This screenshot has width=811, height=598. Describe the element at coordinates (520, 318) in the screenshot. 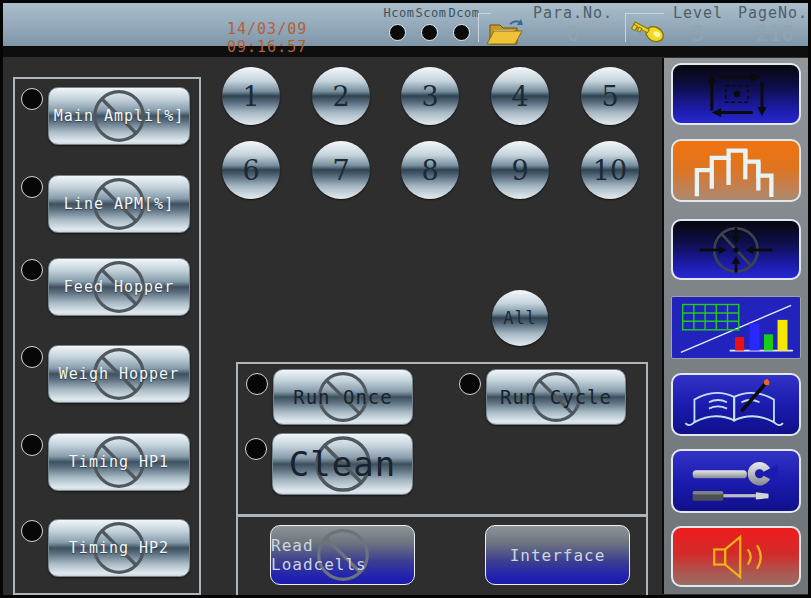

I see `head-all-button: All` at that location.